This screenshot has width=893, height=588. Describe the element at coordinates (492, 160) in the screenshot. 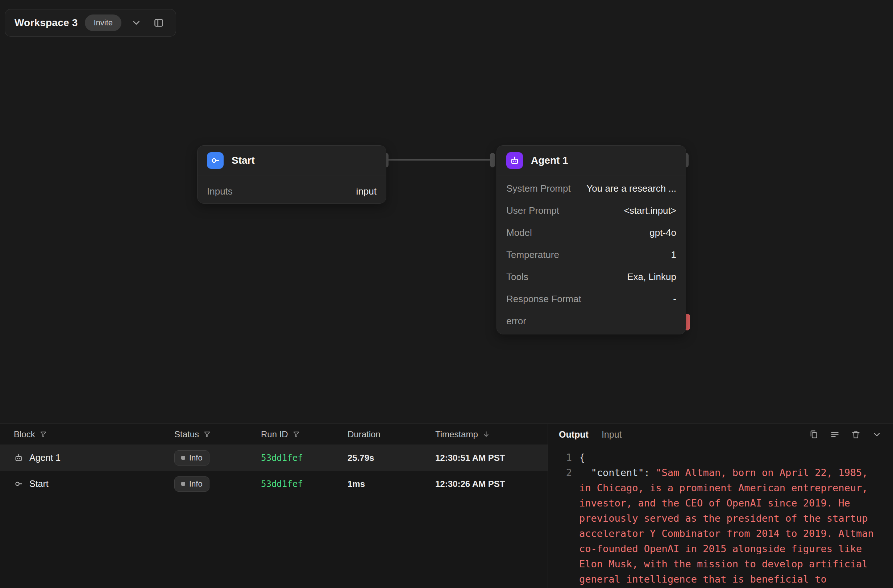

I see `agent-input-handle` at that location.